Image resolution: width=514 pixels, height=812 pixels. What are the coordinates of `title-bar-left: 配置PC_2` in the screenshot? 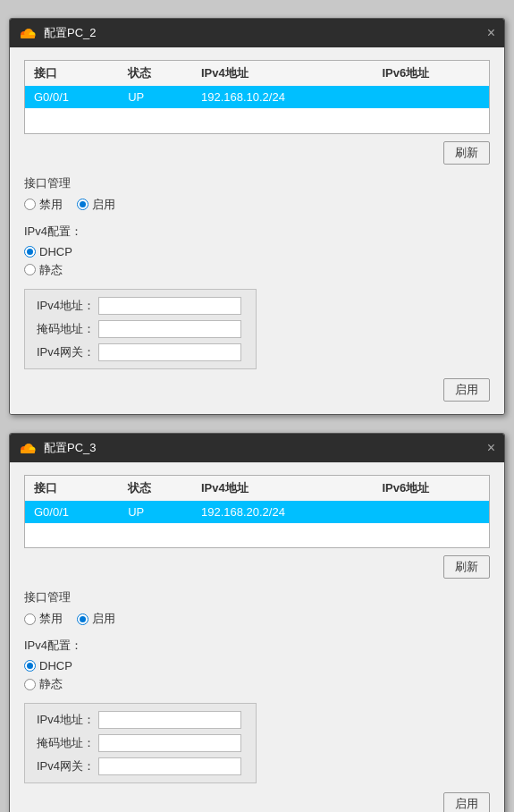 It's located at (57, 33).